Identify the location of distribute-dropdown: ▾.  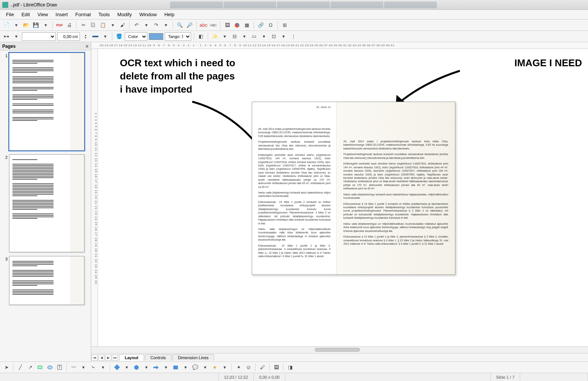
(283, 37).